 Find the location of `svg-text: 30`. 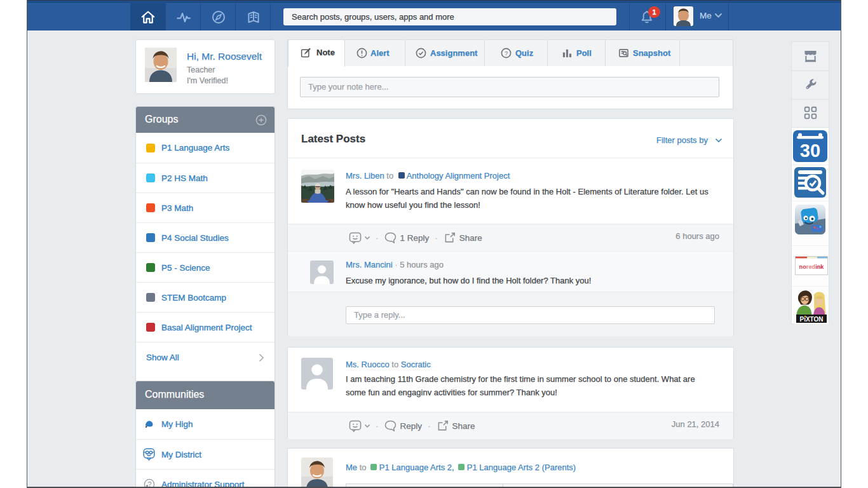

svg-text: 30 is located at coordinates (810, 151).